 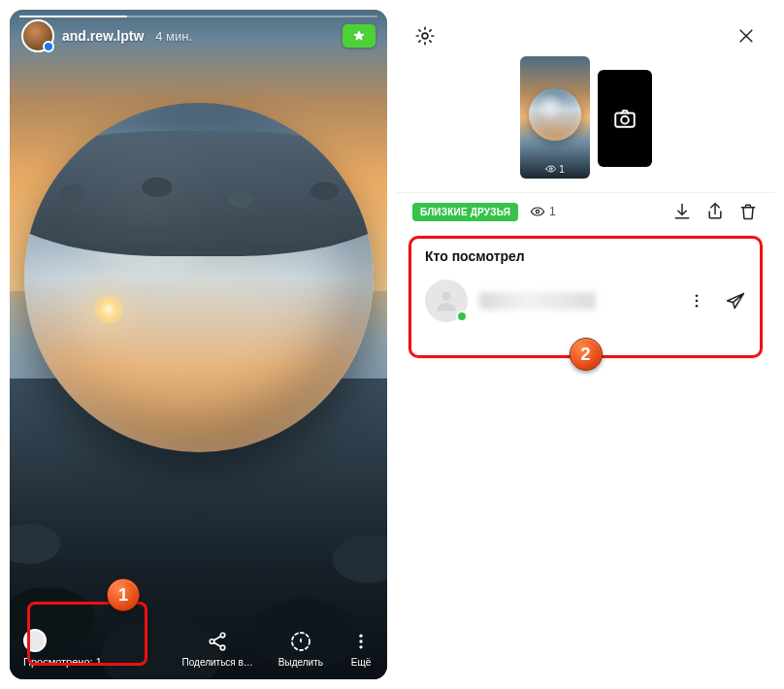 I want to click on highlight-button: Выделить, so click(x=301, y=648).